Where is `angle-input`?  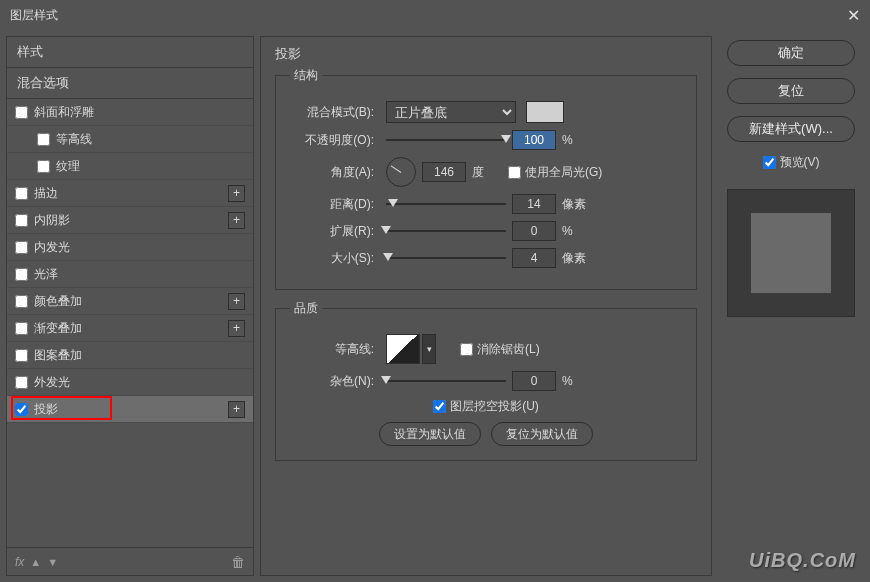
angle-input is located at coordinates (444, 172).